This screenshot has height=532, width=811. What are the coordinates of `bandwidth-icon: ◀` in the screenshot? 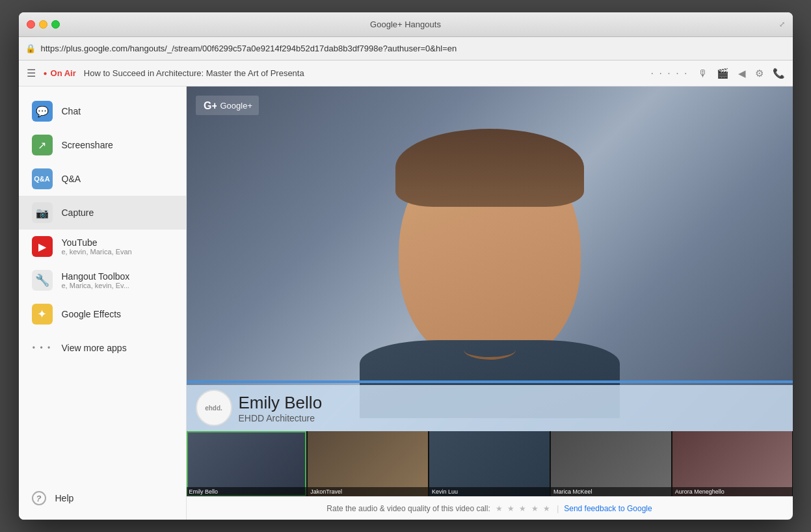 It's located at (742, 73).